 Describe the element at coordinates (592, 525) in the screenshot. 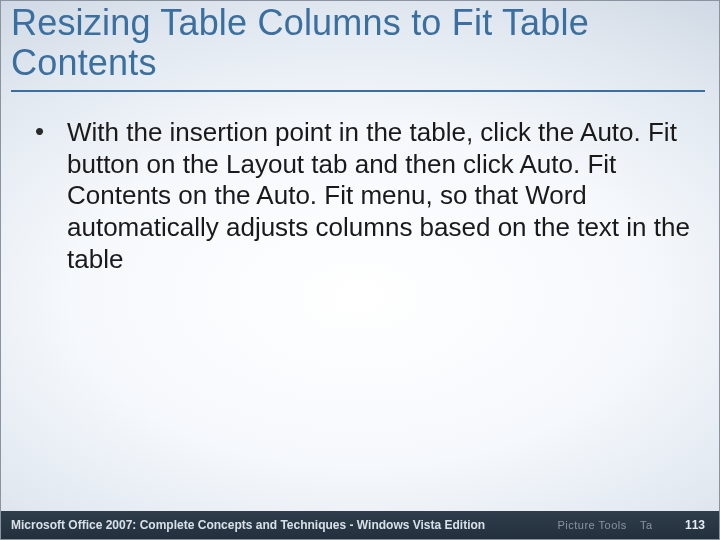

I see `footer-ghost-b: Picture Tools` at that location.